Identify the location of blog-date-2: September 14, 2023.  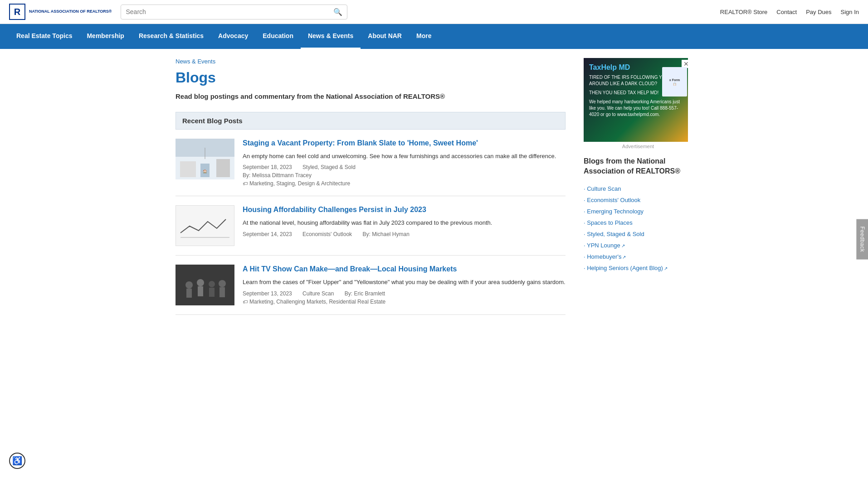
(268, 234).